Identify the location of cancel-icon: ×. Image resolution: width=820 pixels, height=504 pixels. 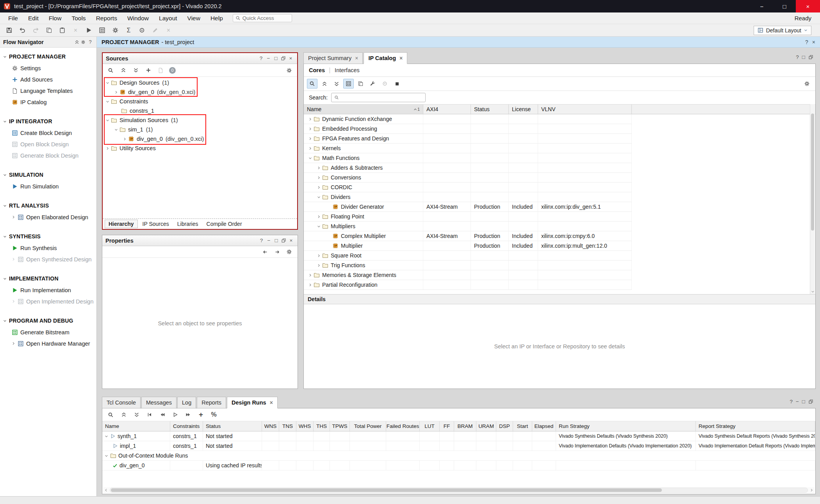
(169, 30).